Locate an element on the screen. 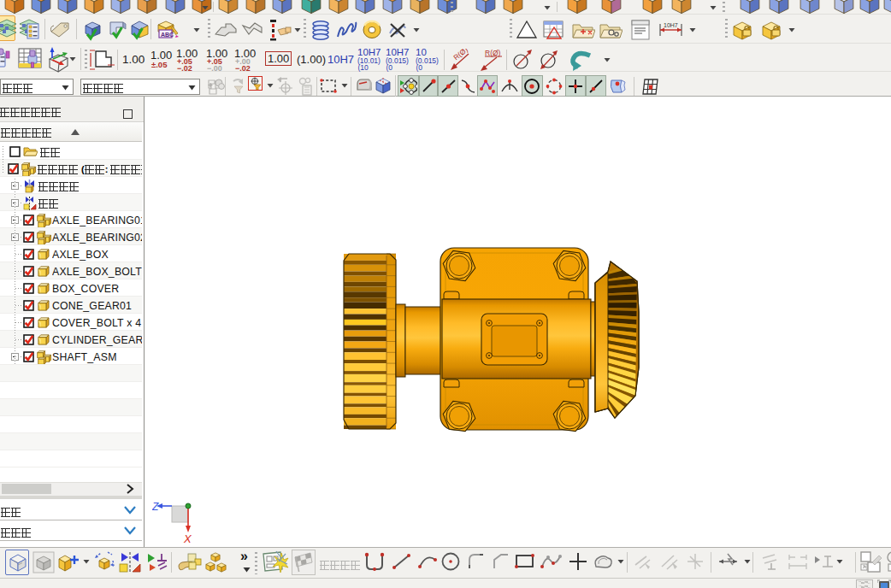 The width and height of the screenshot is (891, 588). svg-text: ABC is located at coordinates (168, 34).